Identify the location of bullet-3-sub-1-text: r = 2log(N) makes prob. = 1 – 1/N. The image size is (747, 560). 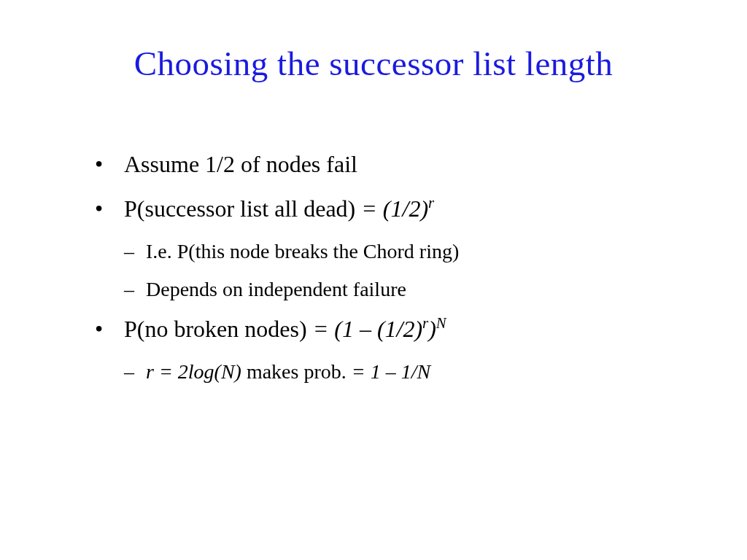
(288, 372).